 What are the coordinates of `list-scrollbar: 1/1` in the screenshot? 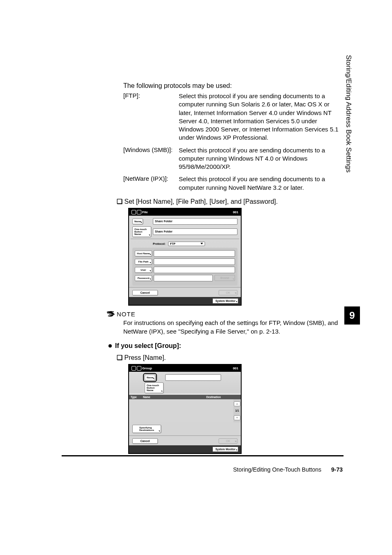 It's located at (237, 411).